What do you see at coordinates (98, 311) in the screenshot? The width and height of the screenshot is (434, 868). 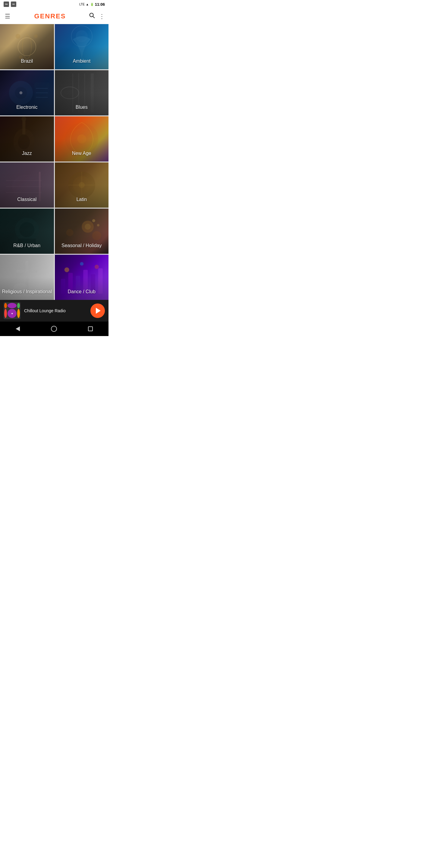 I see `play-button` at bounding box center [98, 311].